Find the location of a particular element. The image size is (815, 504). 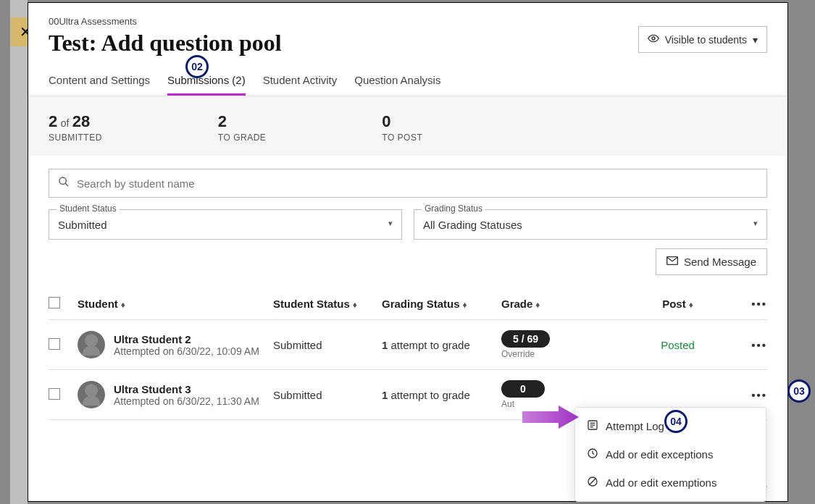

search-icon is located at coordinates (64, 183).